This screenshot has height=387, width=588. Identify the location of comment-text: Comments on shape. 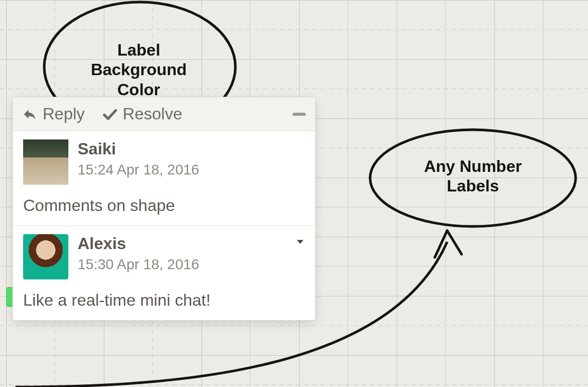
(164, 206).